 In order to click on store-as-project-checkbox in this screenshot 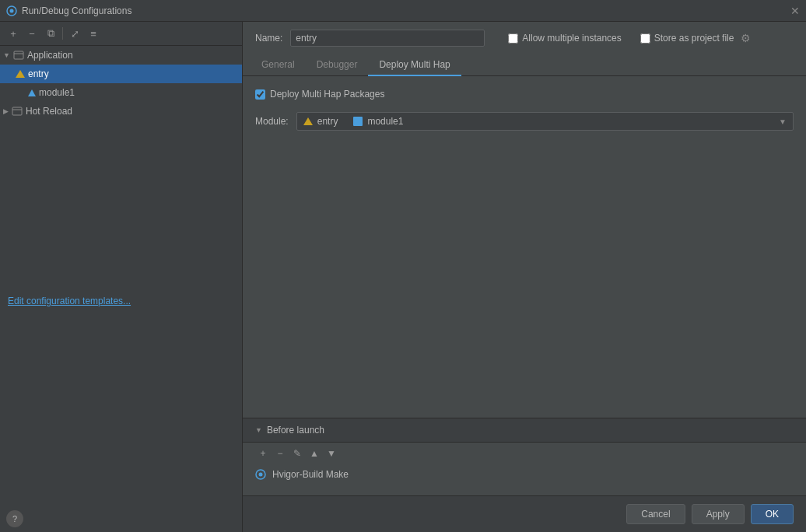, I will do `click(646, 39)`.